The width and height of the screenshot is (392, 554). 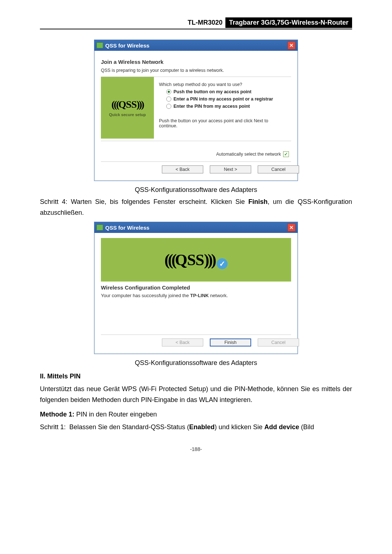 I want to click on step4-paragraph: Schritt 4: Warten Sie, bis folgendes Fen…, so click(x=196, y=208).